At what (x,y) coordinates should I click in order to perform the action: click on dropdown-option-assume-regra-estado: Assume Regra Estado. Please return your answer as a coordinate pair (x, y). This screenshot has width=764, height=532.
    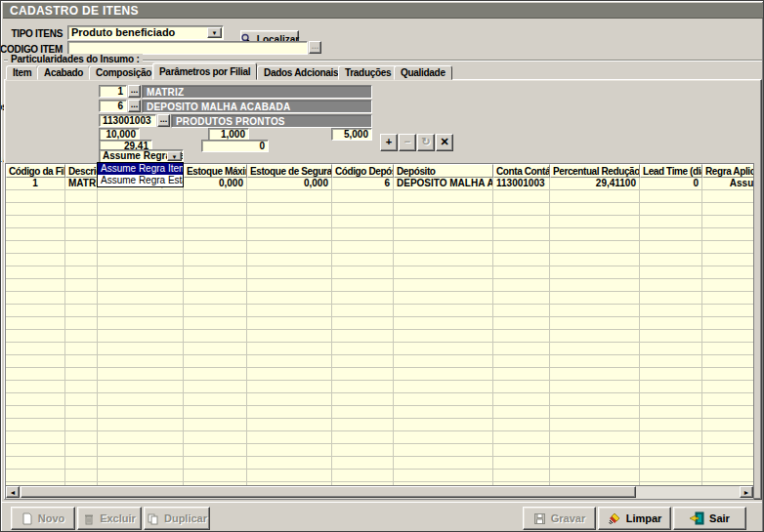
    Looking at the image, I should click on (141, 181).